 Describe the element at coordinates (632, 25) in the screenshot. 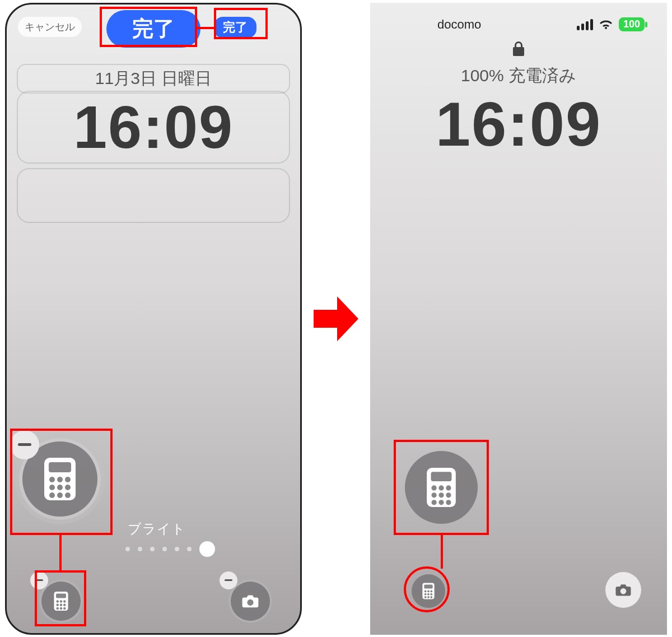

I see `battery-icon: 100` at that location.